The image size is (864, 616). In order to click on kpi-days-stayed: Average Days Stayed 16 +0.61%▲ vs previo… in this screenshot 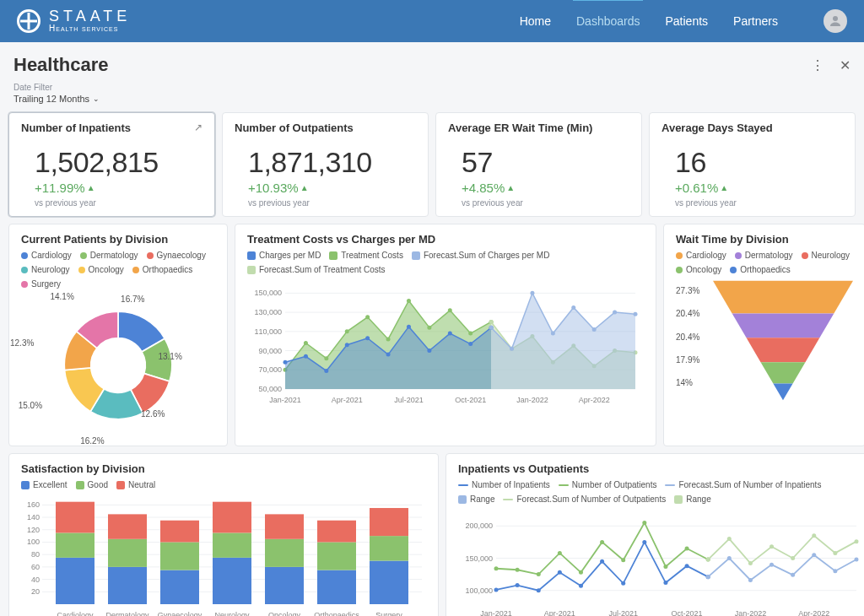, I will do `click(753, 165)`.